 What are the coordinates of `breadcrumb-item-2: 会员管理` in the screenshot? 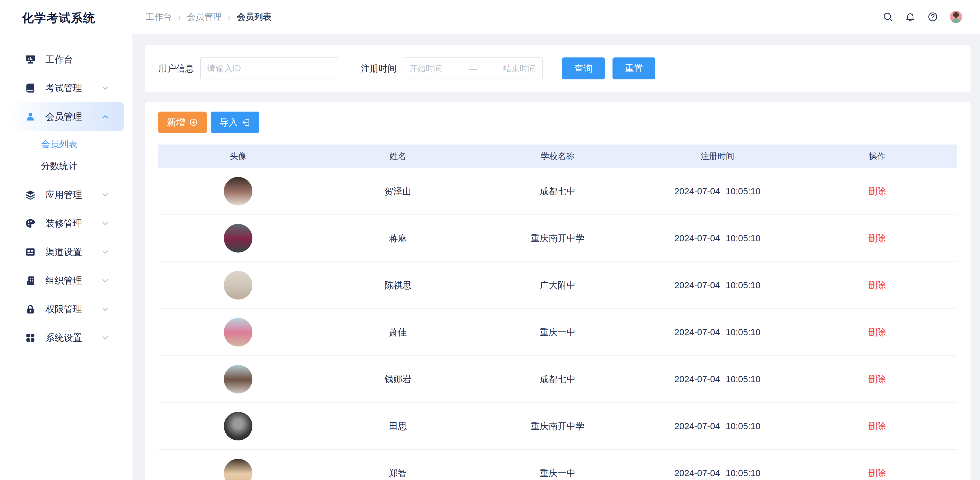 It's located at (204, 17).